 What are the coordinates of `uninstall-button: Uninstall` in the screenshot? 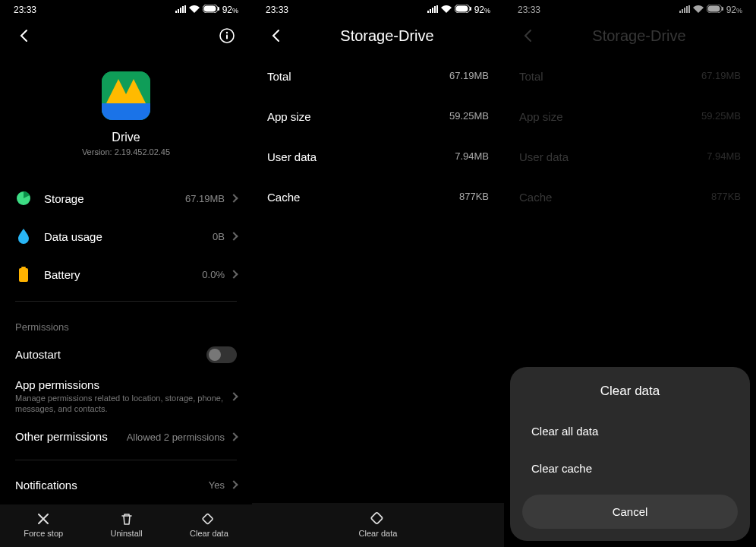 It's located at (127, 525).